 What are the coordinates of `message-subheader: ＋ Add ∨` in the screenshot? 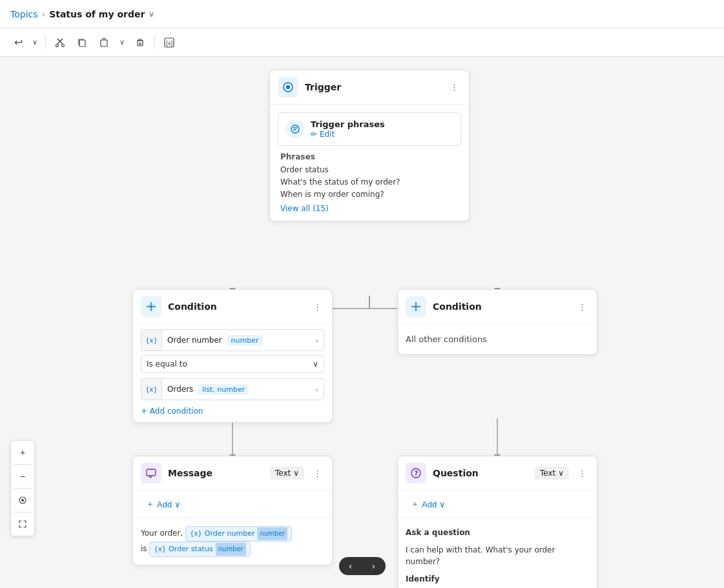 It's located at (233, 505).